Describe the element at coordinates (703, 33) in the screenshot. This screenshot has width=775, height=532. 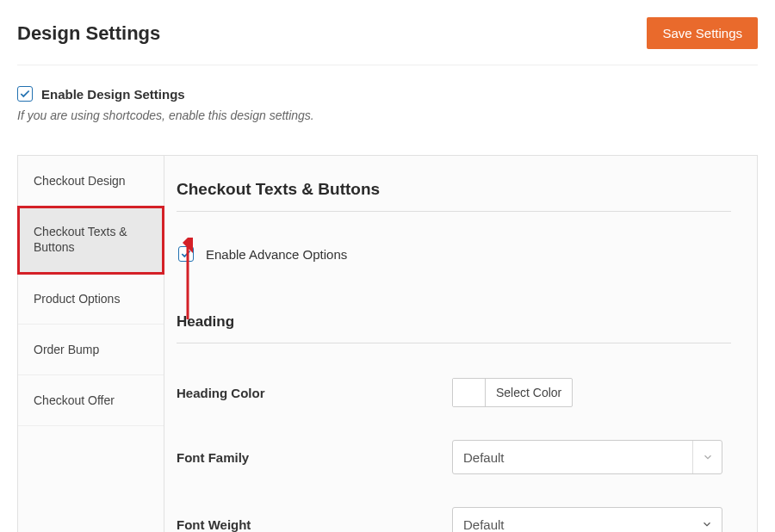
I see `save-settings-button: Save Settings` at that location.